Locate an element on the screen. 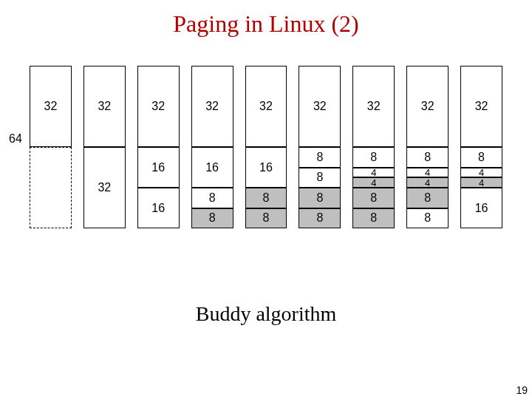 This screenshot has height=399, width=532. block-1-0: 32 is located at coordinates (105, 106).